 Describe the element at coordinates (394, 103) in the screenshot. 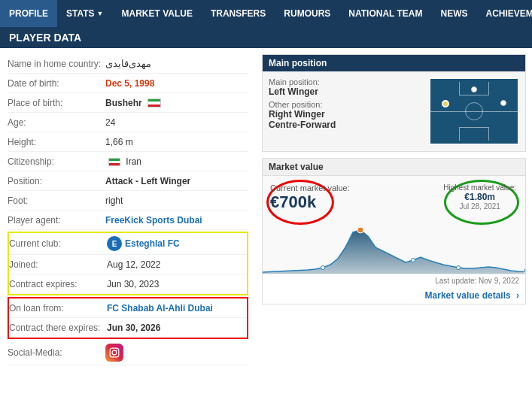

I see `position-section: Main position Main position: Left Winger…` at that location.